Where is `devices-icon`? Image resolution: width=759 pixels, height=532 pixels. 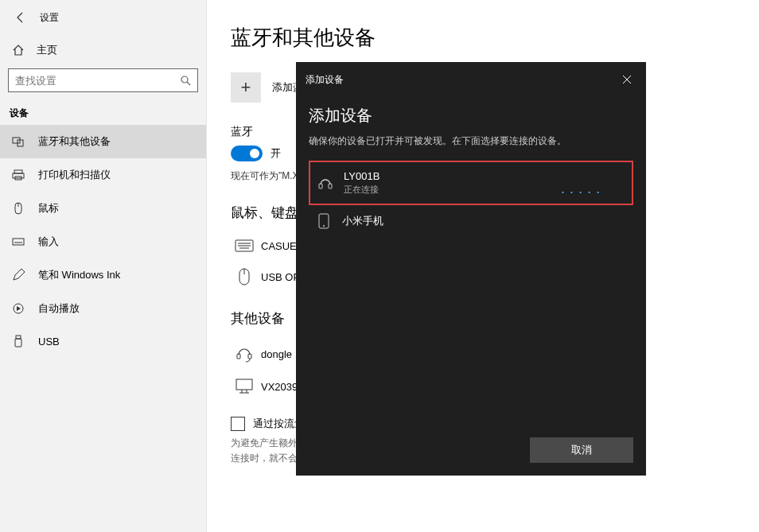
devices-icon is located at coordinates (18, 142).